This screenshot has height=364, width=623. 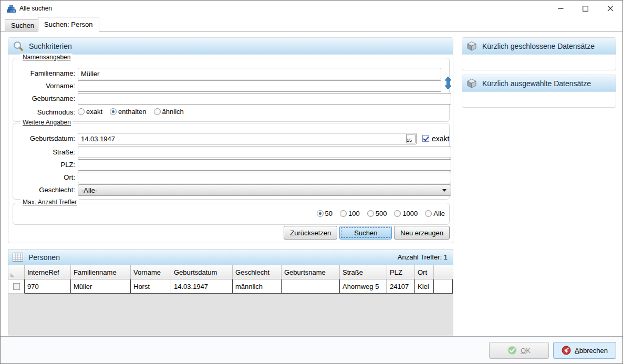 I want to click on results-title: Personen, so click(x=44, y=257).